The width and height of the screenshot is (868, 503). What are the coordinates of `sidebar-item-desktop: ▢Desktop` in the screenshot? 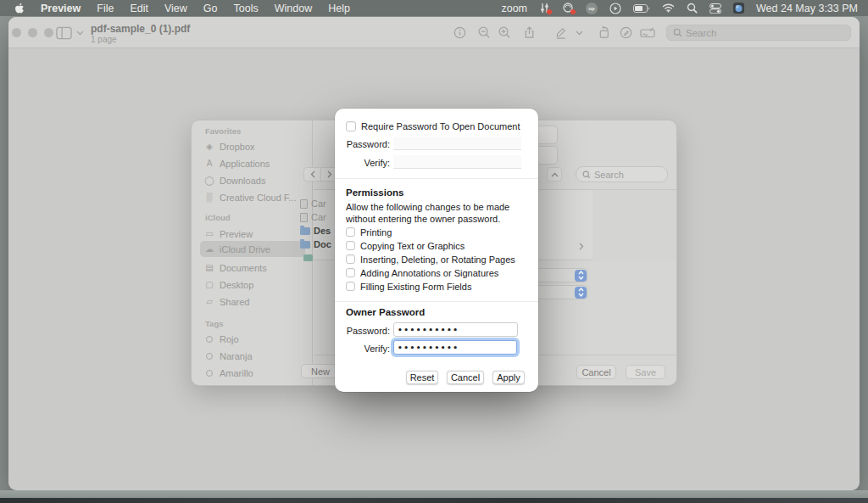 It's located at (253, 285).